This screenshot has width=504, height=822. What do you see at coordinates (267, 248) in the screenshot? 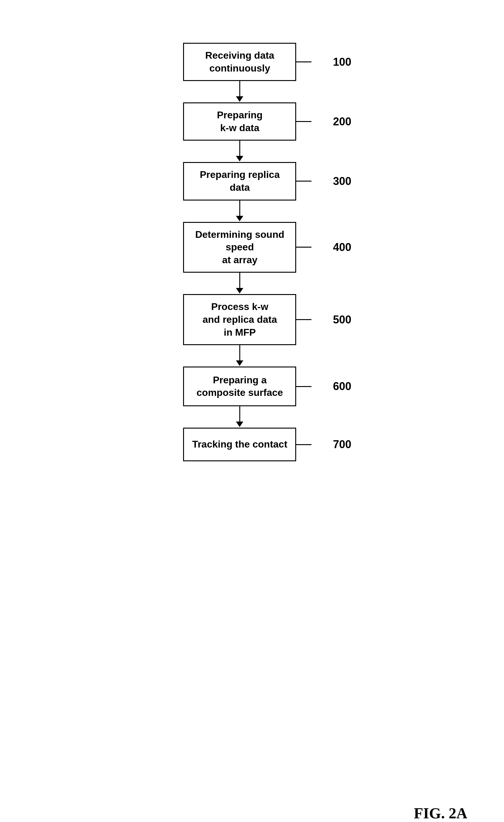
I see `step-row-400: Determining sound speed at array 400` at bounding box center [267, 248].